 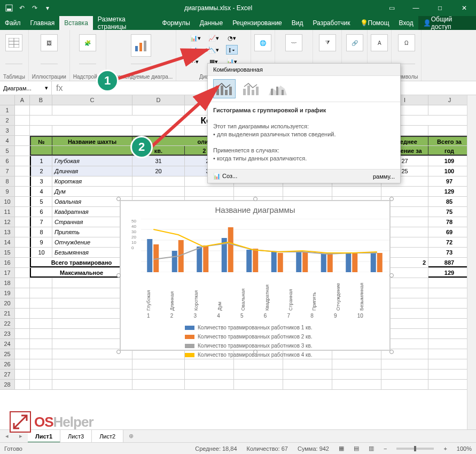 What do you see at coordinates (304, 176) in the screenshot?
I see `create-custom-combo-link: 📊 Соз...рамму...` at bounding box center [304, 176].